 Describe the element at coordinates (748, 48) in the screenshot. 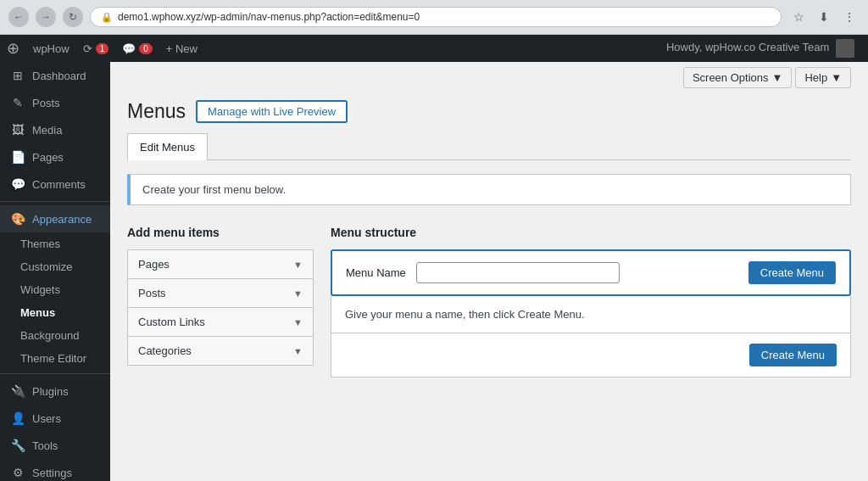

I see `howdy-text: Howdy, wpHow.co Creative Team` at that location.